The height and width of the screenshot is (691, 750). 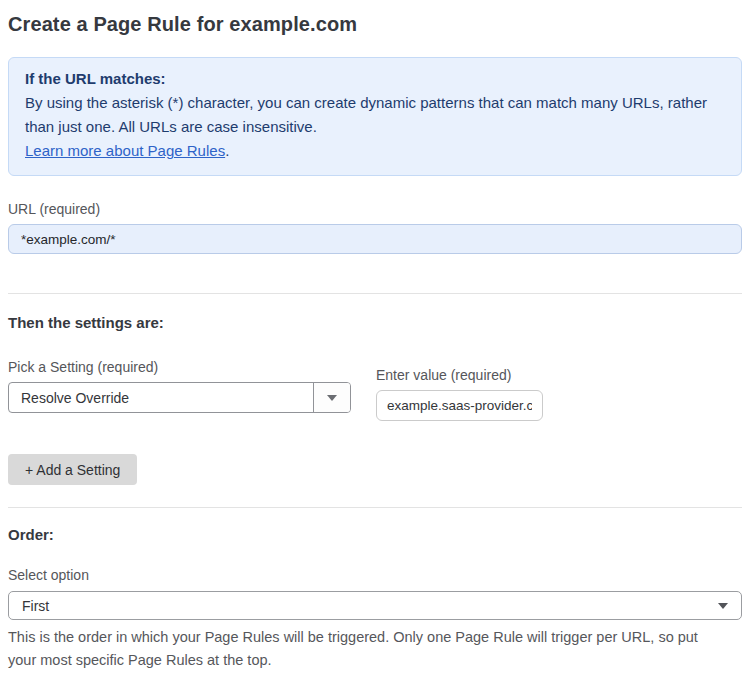 What do you see at coordinates (368, 649) in the screenshot?
I see `order-help-text: This is the order in which your Page Rul…` at bounding box center [368, 649].